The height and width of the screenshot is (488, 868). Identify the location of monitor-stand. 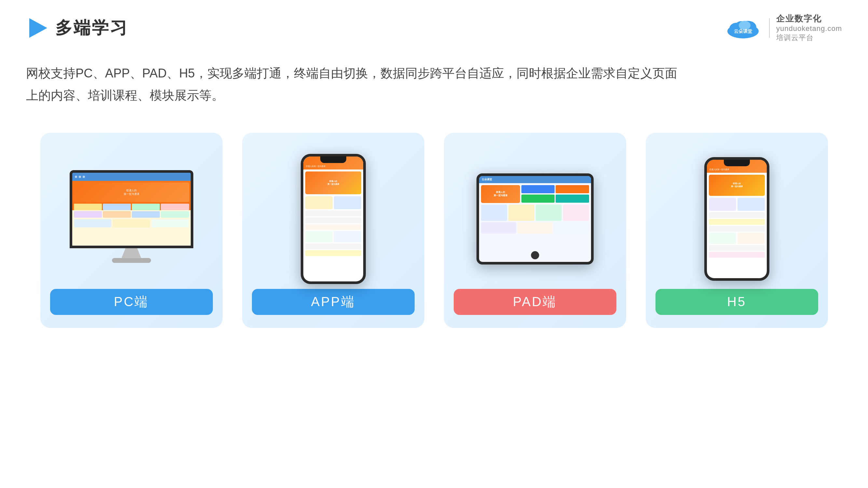
(131, 253).